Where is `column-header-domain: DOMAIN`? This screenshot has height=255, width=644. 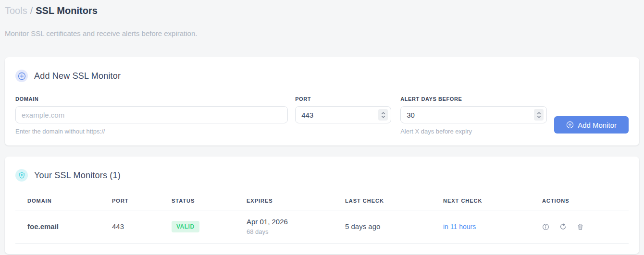 column-header-domain: DOMAIN is located at coordinates (58, 202).